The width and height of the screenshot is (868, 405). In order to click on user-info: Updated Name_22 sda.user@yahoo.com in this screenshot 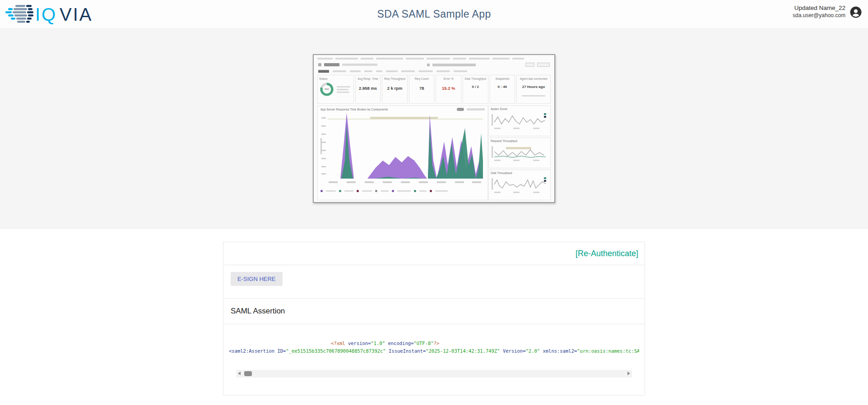, I will do `click(819, 12)`.